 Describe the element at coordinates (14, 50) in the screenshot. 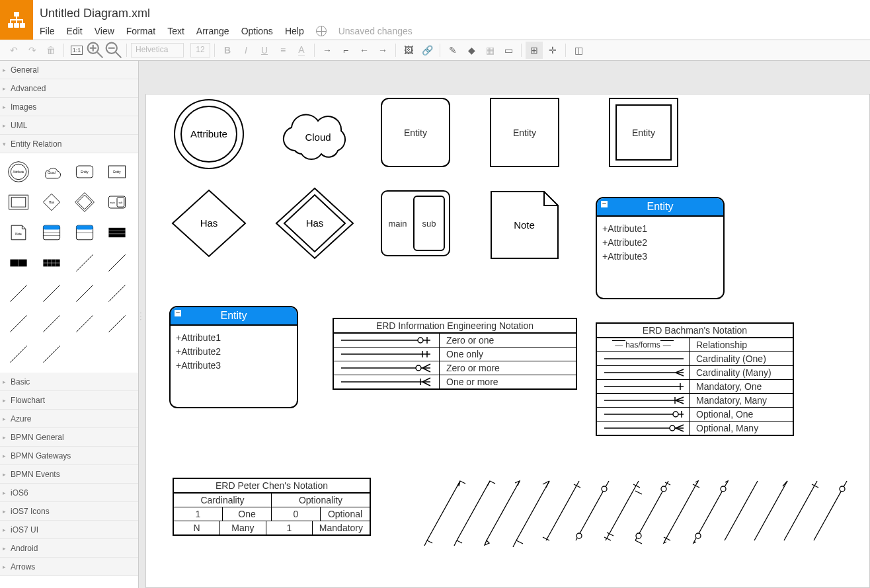

I see `undo-button: ↶` at that location.